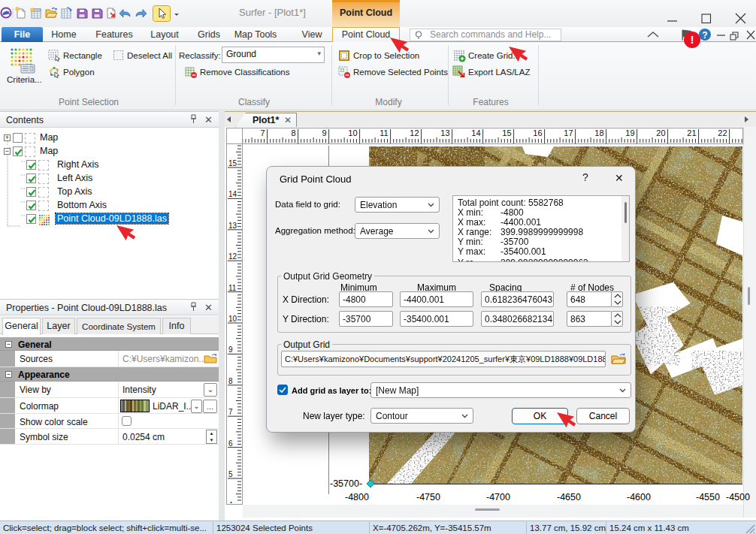  What do you see at coordinates (661, 133) in the screenshot?
I see `svg-text: 20` at bounding box center [661, 133].